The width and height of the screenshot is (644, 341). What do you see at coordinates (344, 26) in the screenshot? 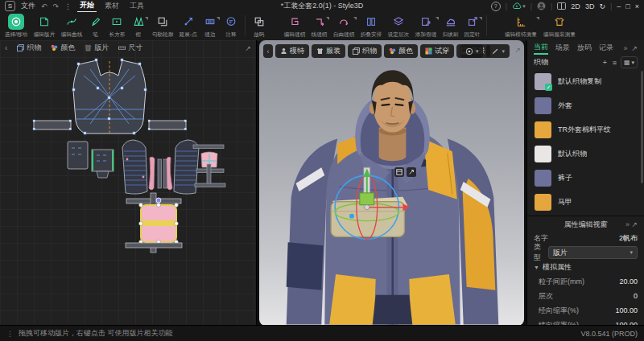
I see `tool-free-sewing: 自由缝纫` at bounding box center [344, 26].